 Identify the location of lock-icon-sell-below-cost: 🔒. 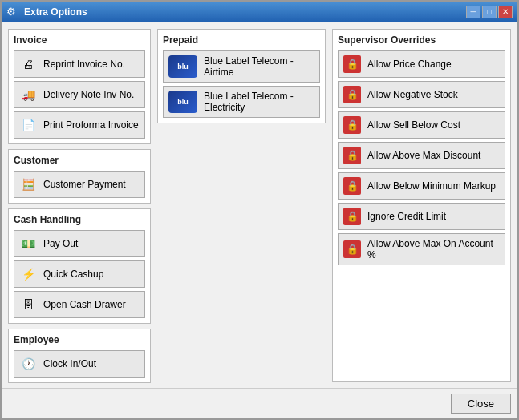
(352, 125).